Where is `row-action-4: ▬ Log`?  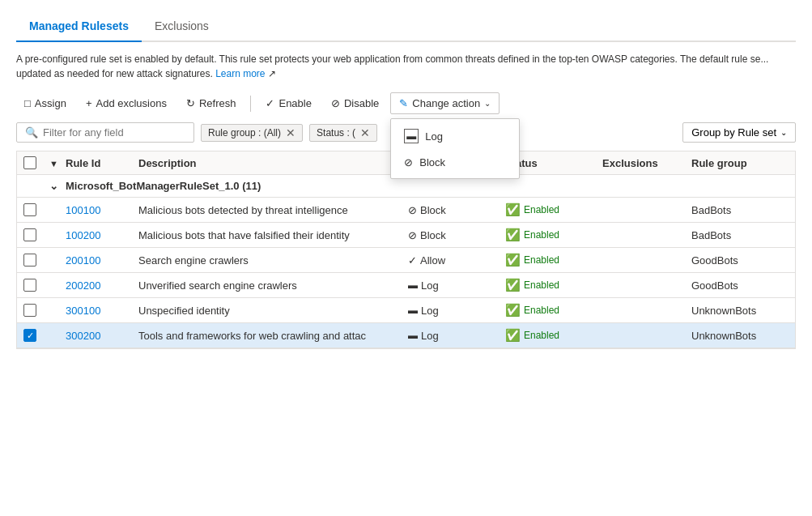
row-action-4: ▬ Log is located at coordinates (457, 311).